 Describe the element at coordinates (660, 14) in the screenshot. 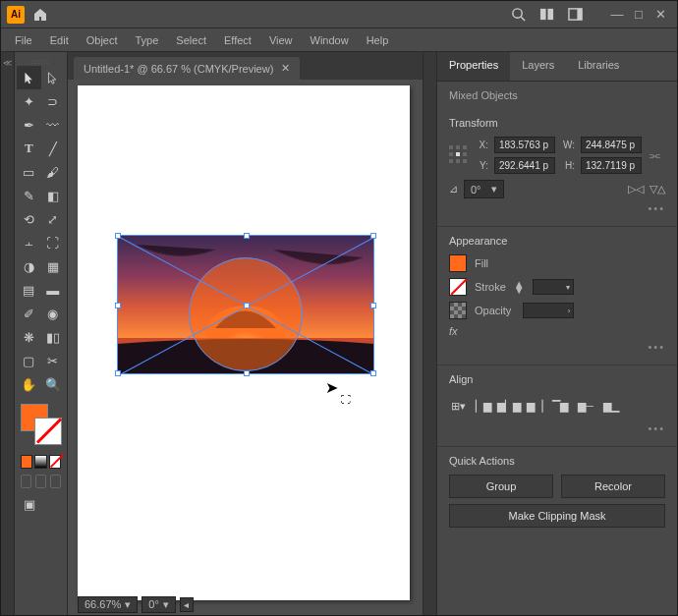

I see `close-button: ✕` at that location.